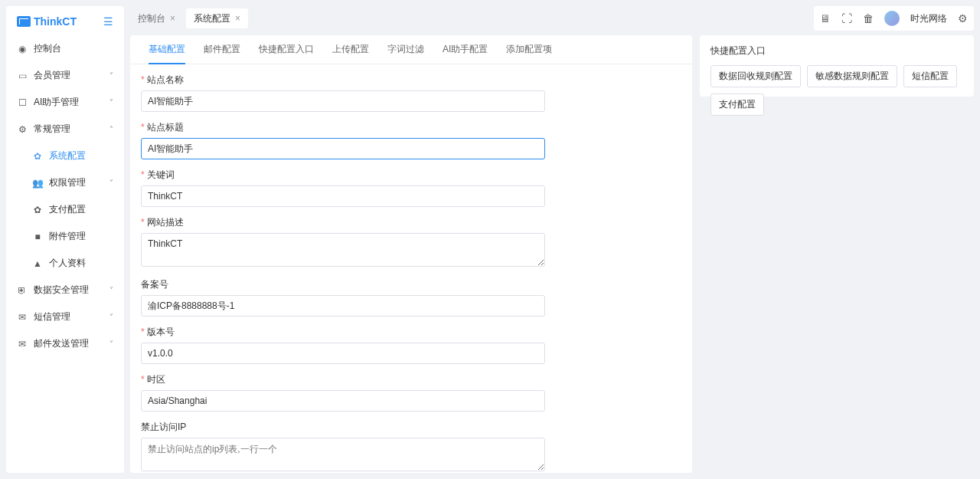  Describe the element at coordinates (351, 49) in the screenshot. I see `main-tab: 上传配置` at that location.